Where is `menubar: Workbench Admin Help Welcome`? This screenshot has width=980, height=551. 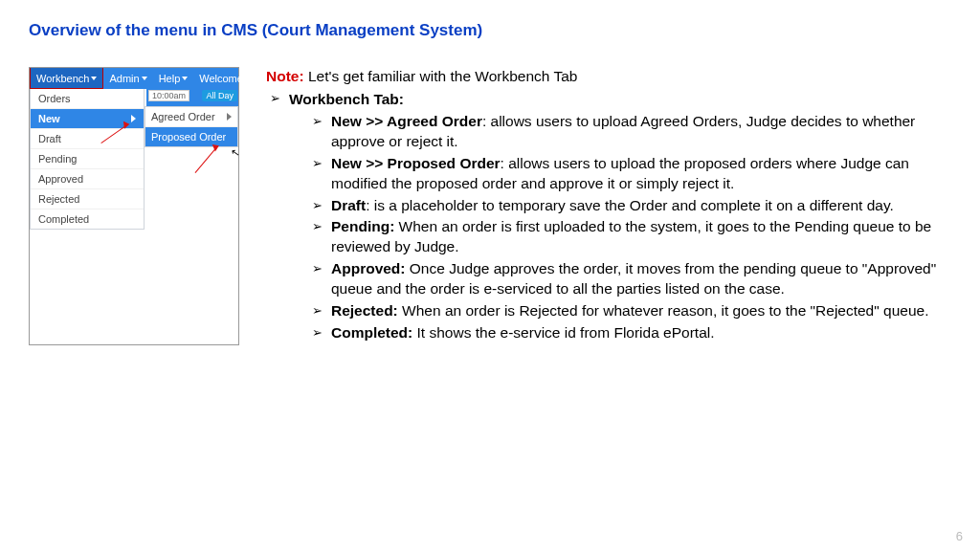
menubar: Workbench Admin Help Welcome is located at coordinates (134, 78).